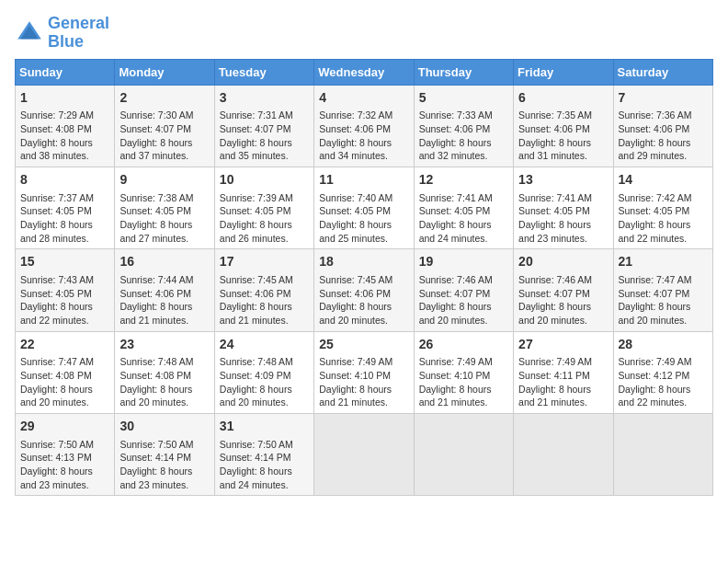 The height and width of the screenshot is (563, 728). I want to click on day-cell: 9Sunrise: 7:38 AM Sunset: 4:05 PM Daylig…, so click(165, 208).